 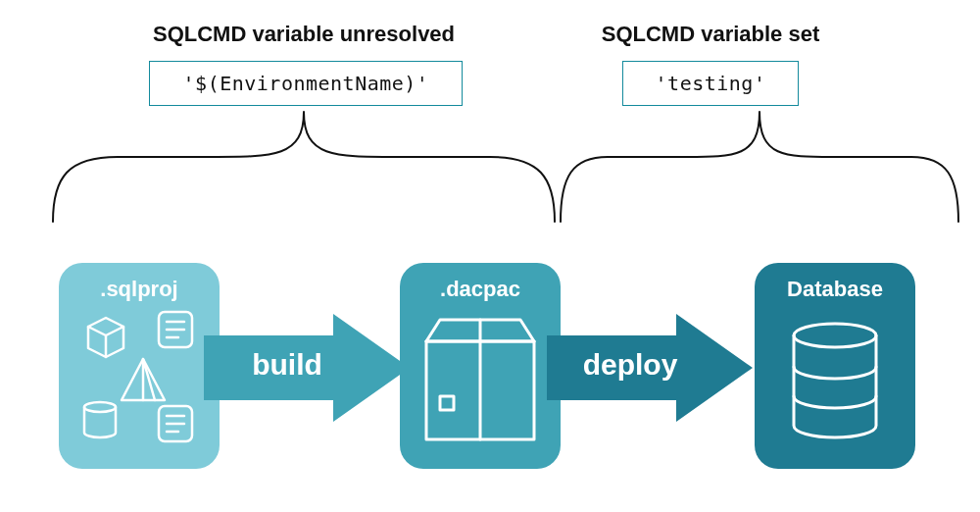 I want to click on sqlproj-shapes-icon, so click(x=139, y=382).